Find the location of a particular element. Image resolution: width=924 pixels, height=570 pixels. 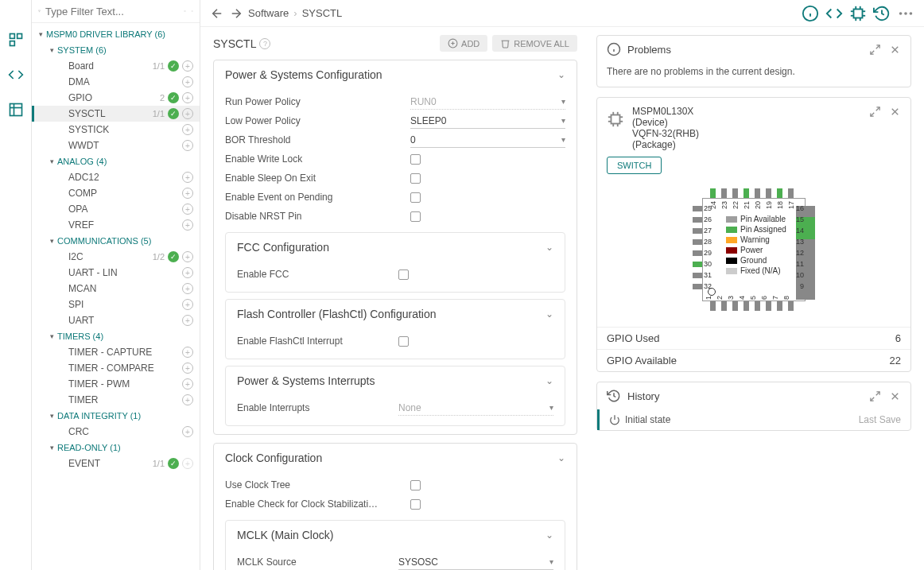

history-initial: Initial state Last Save is located at coordinates (754, 420).